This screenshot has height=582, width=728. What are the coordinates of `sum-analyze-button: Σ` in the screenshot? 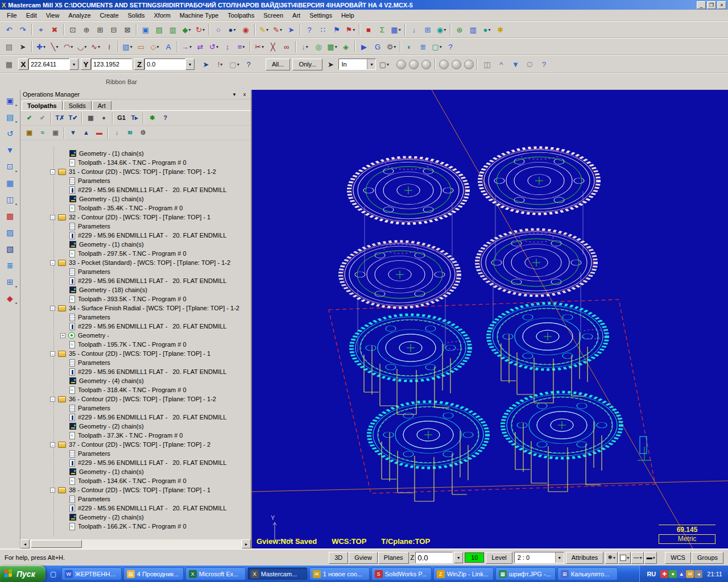 It's located at (382, 30).